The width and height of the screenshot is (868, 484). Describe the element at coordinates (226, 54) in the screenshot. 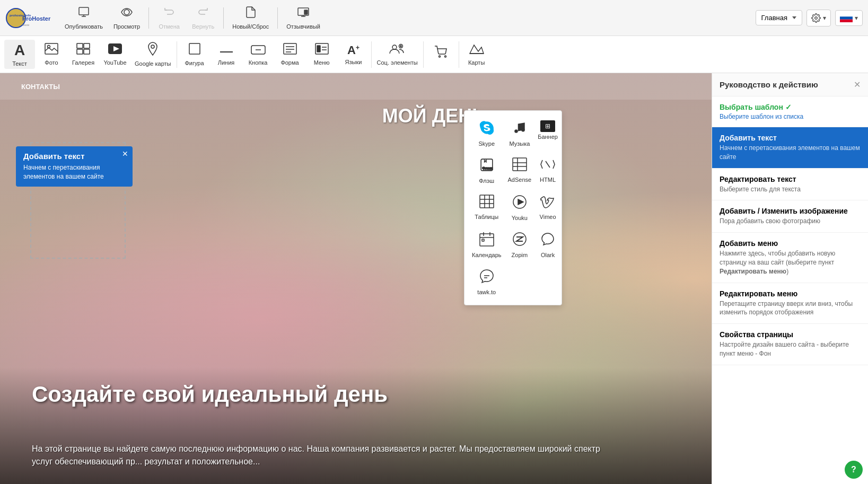

I see `elem-line-button: Линия` at that location.